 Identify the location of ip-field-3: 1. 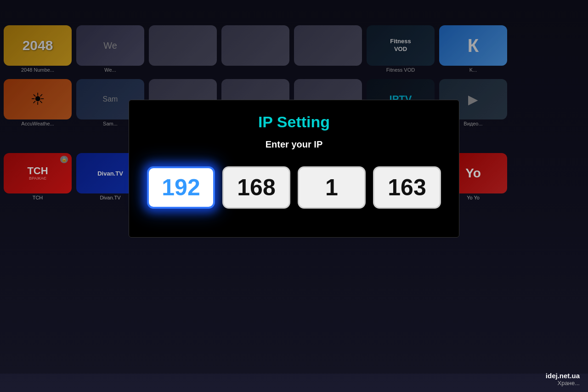
(332, 187).